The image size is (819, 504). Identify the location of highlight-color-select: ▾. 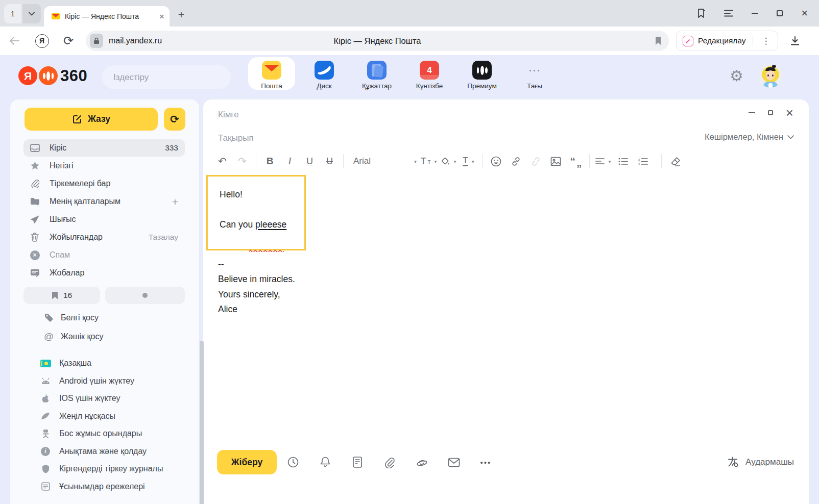
(448, 161).